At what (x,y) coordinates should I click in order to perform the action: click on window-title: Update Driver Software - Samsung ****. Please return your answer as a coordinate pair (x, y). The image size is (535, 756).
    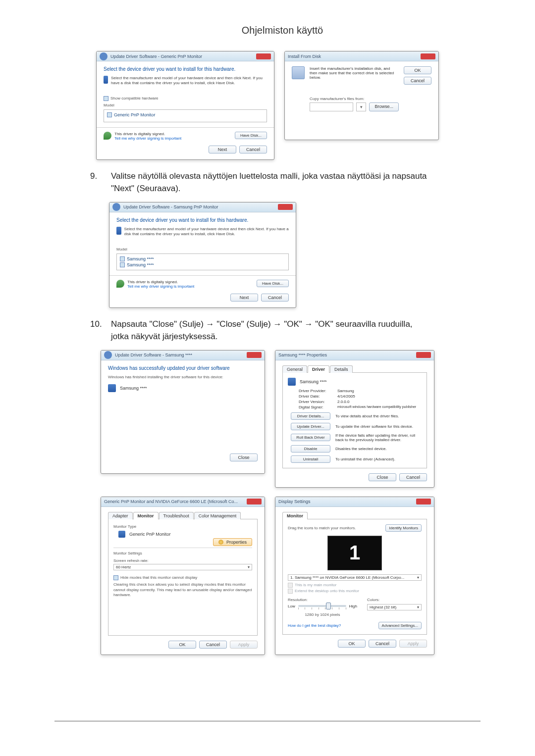
    Looking at the image, I should click on (154, 355).